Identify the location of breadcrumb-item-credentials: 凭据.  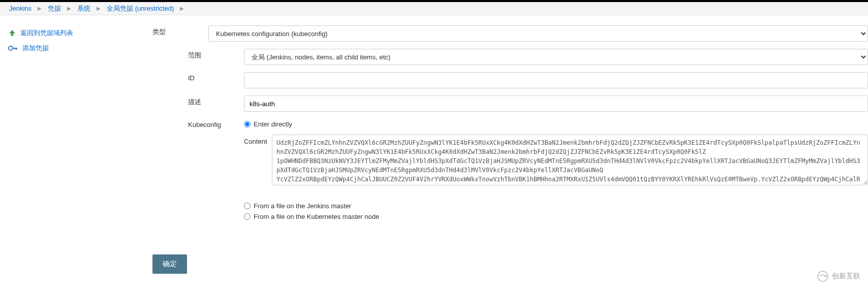
(54, 9).